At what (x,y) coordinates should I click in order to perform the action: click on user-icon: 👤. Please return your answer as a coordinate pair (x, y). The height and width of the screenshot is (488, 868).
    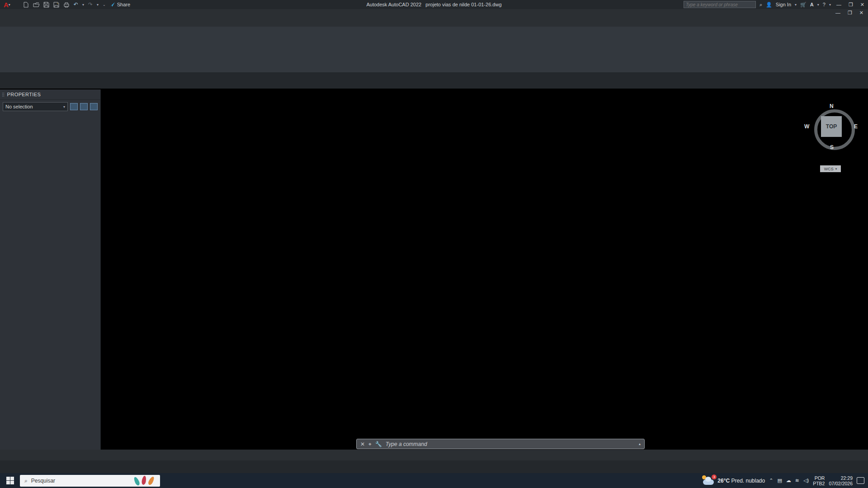
    Looking at the image, I should click on (769, 5).